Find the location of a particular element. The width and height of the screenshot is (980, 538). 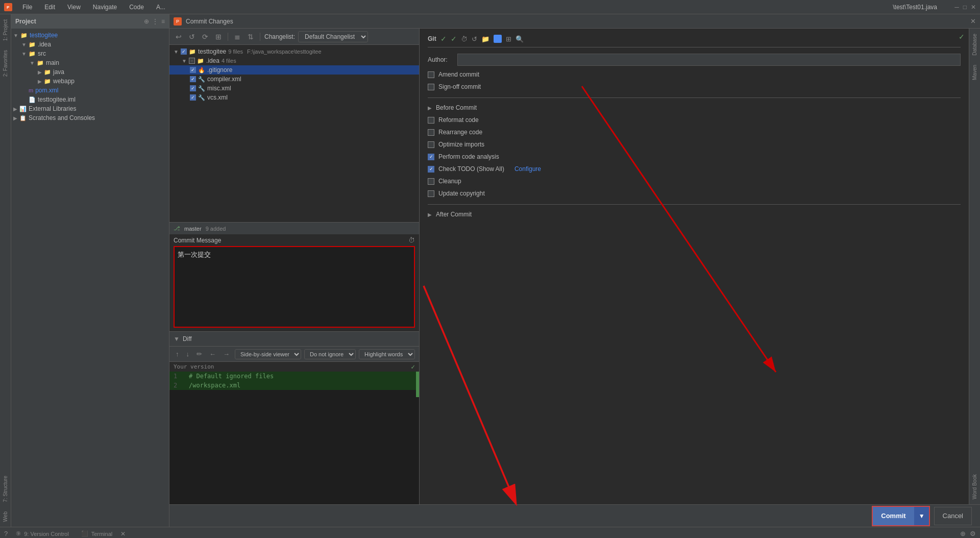

commit-vcs-row: 🔧 vcs.xml is located at coordinates (294, 97).